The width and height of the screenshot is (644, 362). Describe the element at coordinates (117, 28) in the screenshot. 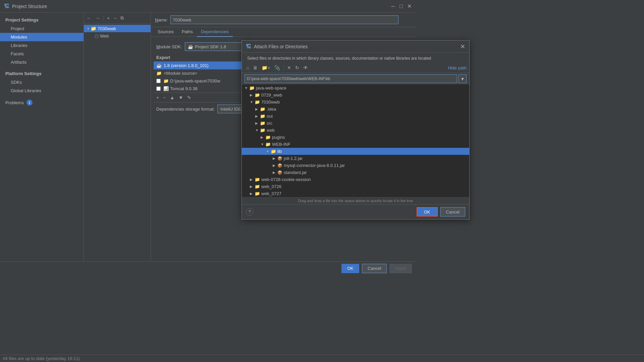

I see `tree-item-7030wwb: ▼ 📁 7030wwb` at that location.